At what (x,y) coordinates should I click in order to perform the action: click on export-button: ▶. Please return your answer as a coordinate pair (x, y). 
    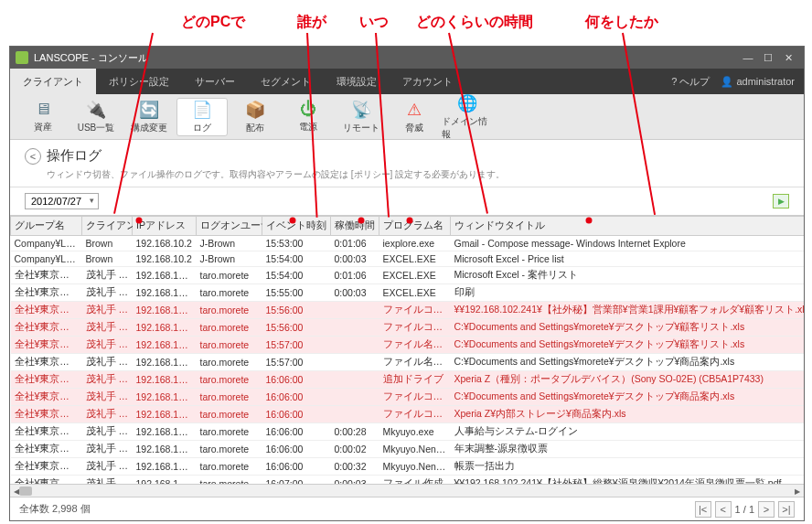
    Looking at the image, I should click on (781, 201).